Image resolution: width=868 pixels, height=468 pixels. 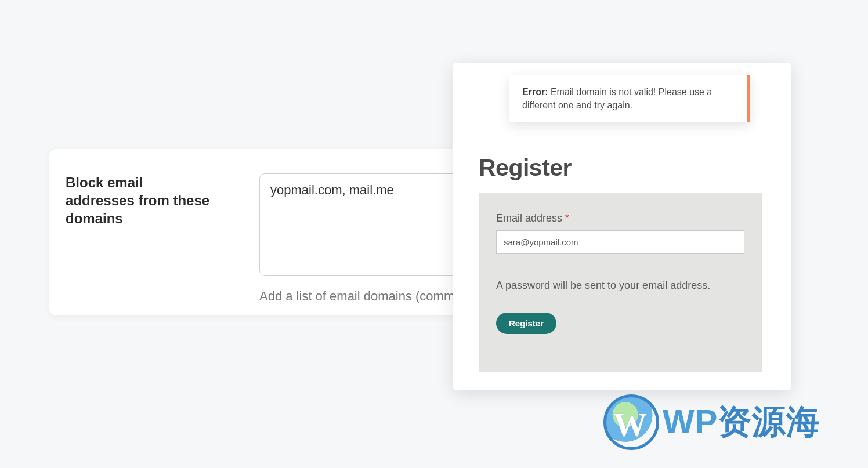 What do you see at coordinates (742, 422) in the screenshot?
I see `watermark-text: WP资源海` at bounding box center [742, 422].